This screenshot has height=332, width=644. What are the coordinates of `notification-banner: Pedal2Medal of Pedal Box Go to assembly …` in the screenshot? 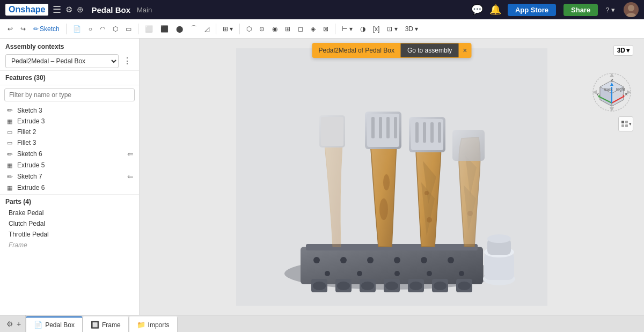 It's located at (392, 50).